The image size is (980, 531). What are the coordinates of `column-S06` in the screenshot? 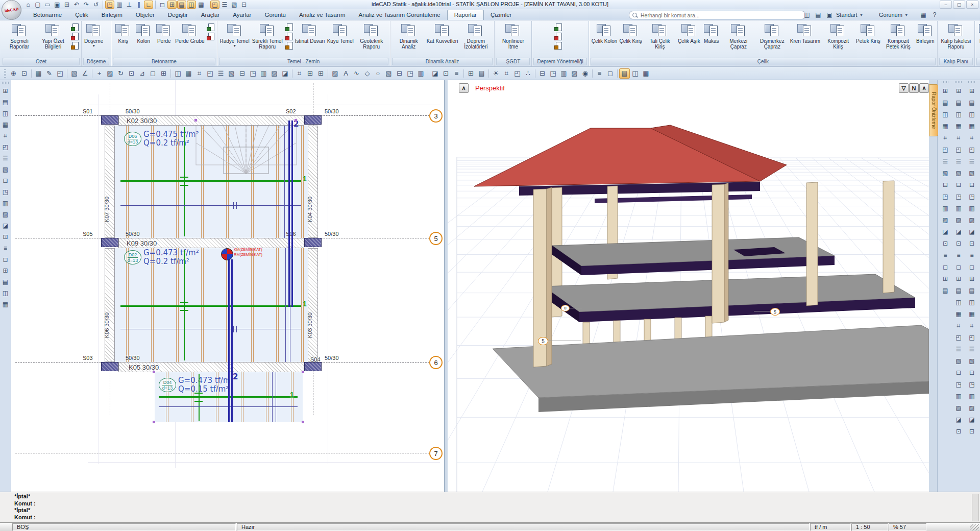 It's located at (313, 243).